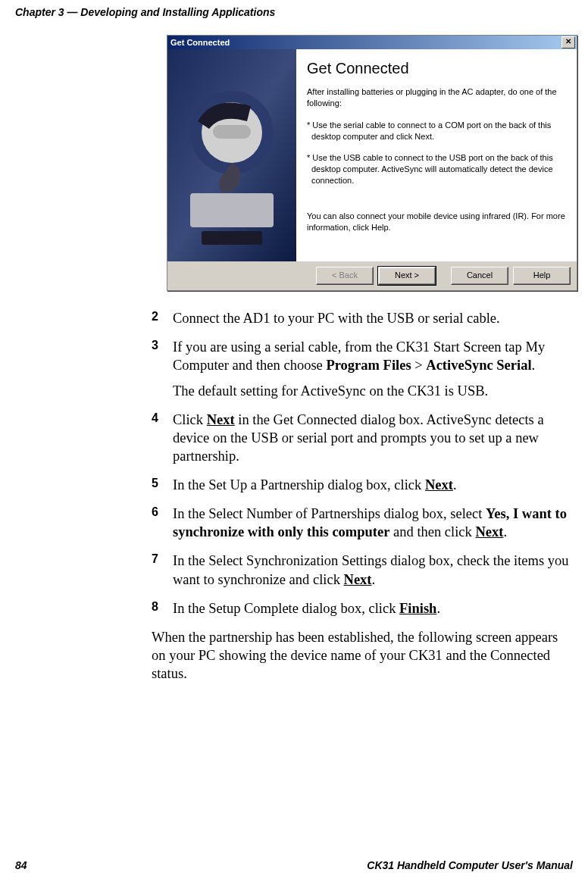 The image size is (588, 888). I want to click on step-6-next: Next, so click(489, 532).